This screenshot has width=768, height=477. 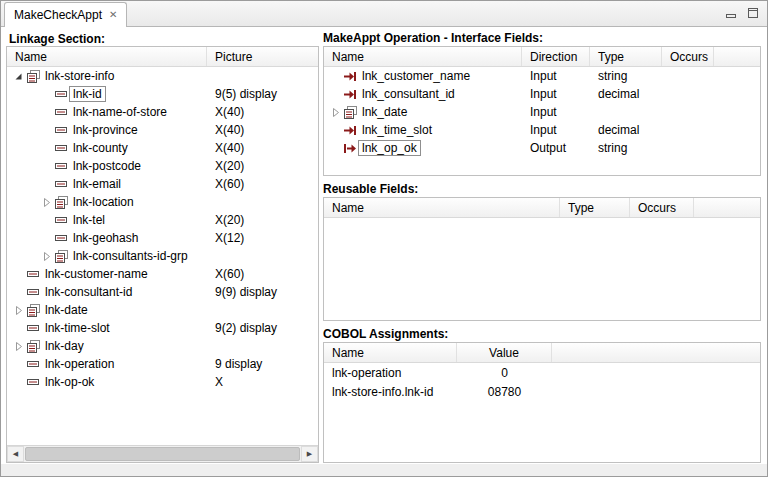 I want to click on item-label: lnk-day, so click(x=64, y=346).